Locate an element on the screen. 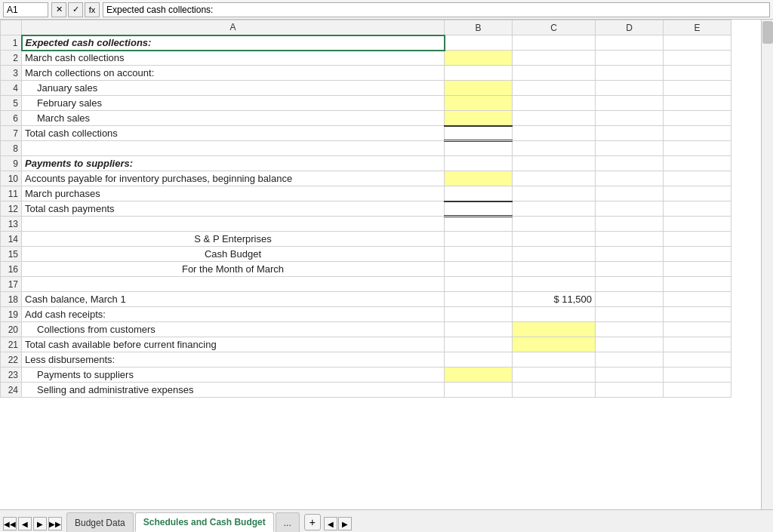  cell-22-C is located at coordinates (554, 360).